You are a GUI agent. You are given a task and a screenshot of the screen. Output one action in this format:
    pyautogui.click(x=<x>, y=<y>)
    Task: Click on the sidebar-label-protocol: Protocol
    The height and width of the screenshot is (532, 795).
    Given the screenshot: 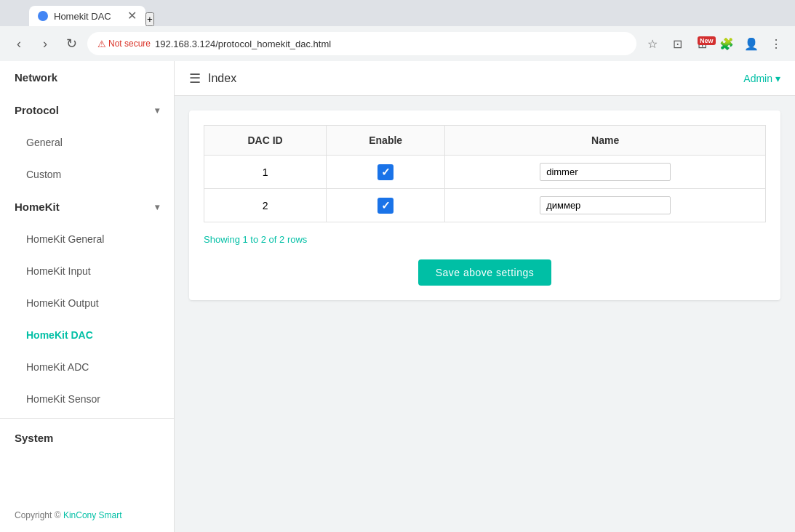 What is the action you would take?
    pyautogui.click(x=36, y=110)
    